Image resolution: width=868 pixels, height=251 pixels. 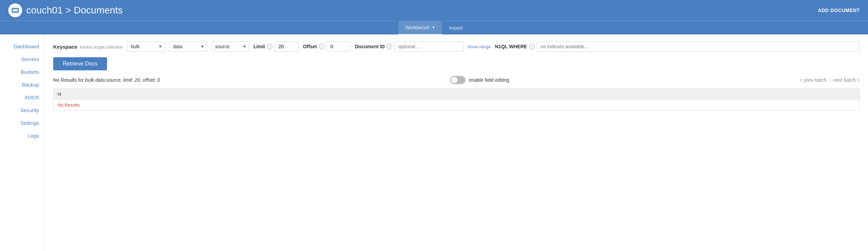 I want to click on no-results-row: No Results for bulk.data.source, limit: …, so click(x=456, y=80).